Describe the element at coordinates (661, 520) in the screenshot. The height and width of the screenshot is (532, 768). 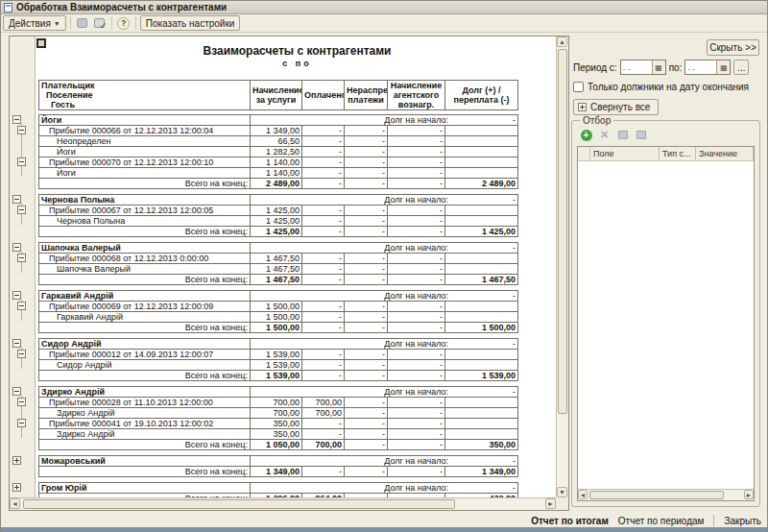
I see `report-by-periods-button: Отчет по периодам` at that location.